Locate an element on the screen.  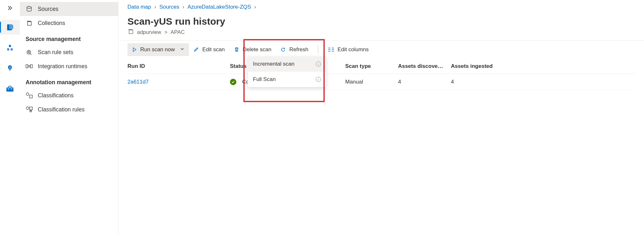
rail-item-workflows is located at coordinates (10, 48).